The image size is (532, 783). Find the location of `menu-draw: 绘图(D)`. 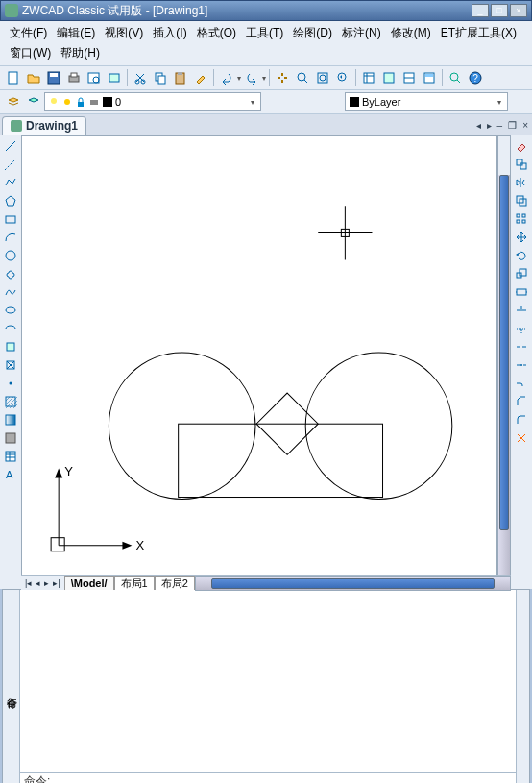

menu-draw: 绘图(D) is located at coordinates (313, 33).